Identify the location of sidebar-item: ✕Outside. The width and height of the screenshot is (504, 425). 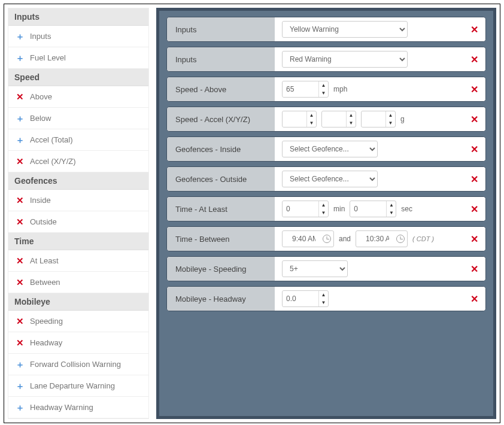
(78, 222).